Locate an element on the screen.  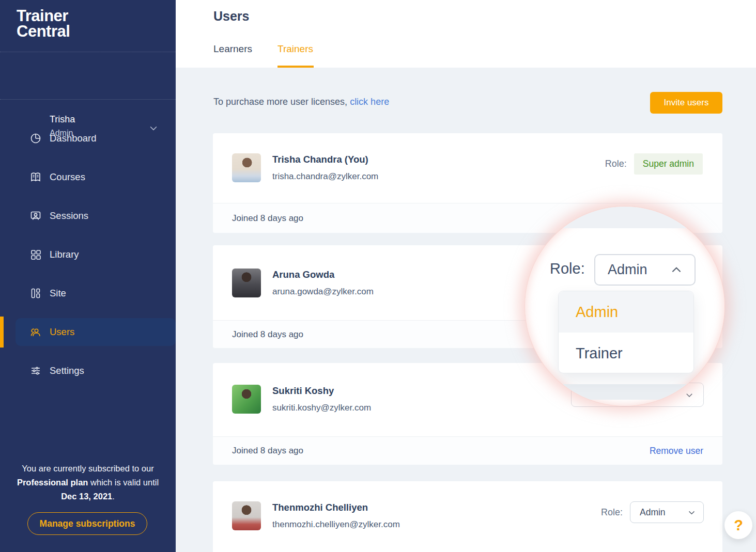
sidebar-item-label: Dashboard is located at coordinates (73, 138).